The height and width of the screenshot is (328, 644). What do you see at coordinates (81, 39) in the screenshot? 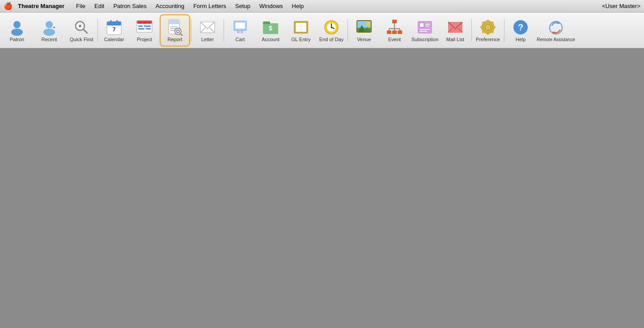
I see `quick-find-label: Quick Find` at bounding box center [81, 39].